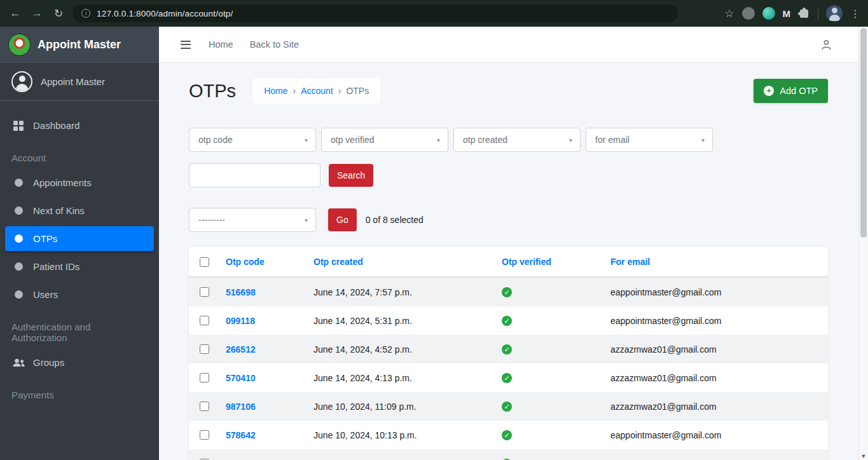 The height and width of the screenshot is (460, 868). I want to click on scrollbar-down-arrow: ▼, so click(864, 456).